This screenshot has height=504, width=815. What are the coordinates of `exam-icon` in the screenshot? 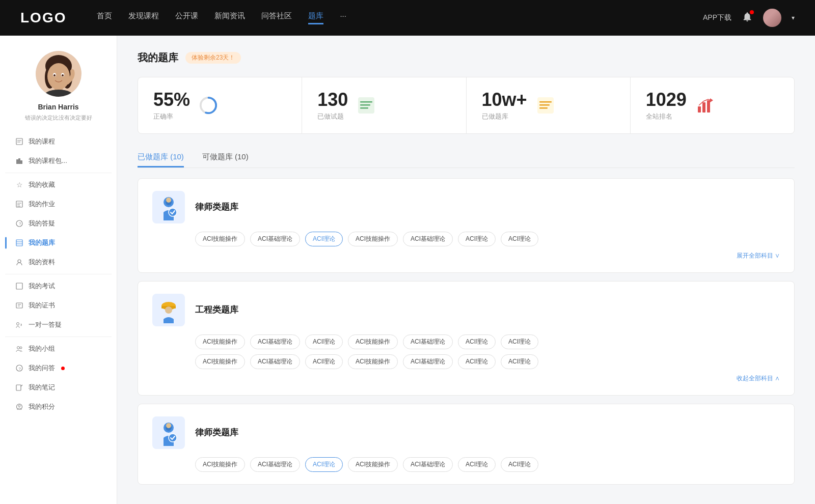 It's located at (19, 286).